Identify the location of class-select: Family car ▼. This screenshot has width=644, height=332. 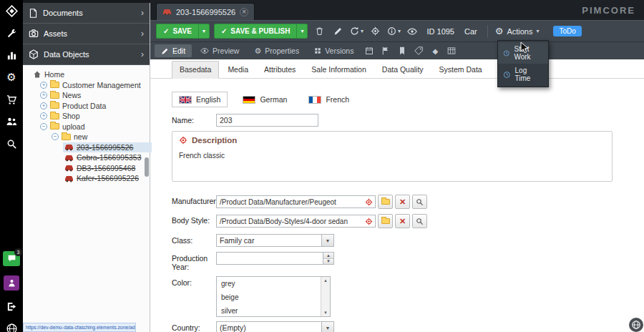
(275, 240).